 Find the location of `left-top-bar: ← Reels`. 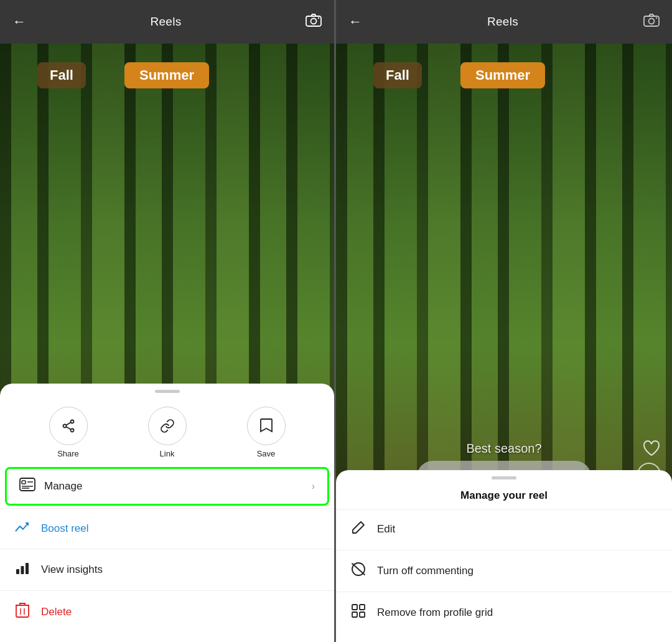

left-top-bar: ← Reels is located at coordinates (167, 22).